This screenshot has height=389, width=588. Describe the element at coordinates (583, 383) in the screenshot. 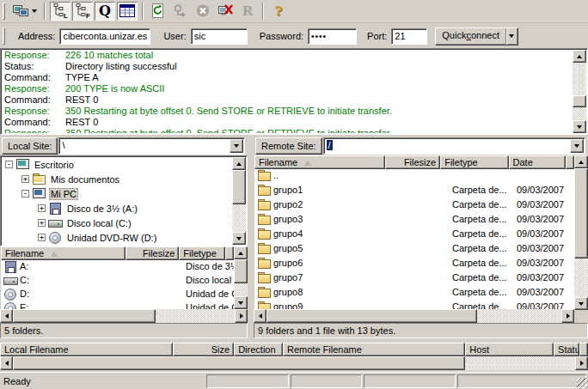

I see `resize-grip` at that location.